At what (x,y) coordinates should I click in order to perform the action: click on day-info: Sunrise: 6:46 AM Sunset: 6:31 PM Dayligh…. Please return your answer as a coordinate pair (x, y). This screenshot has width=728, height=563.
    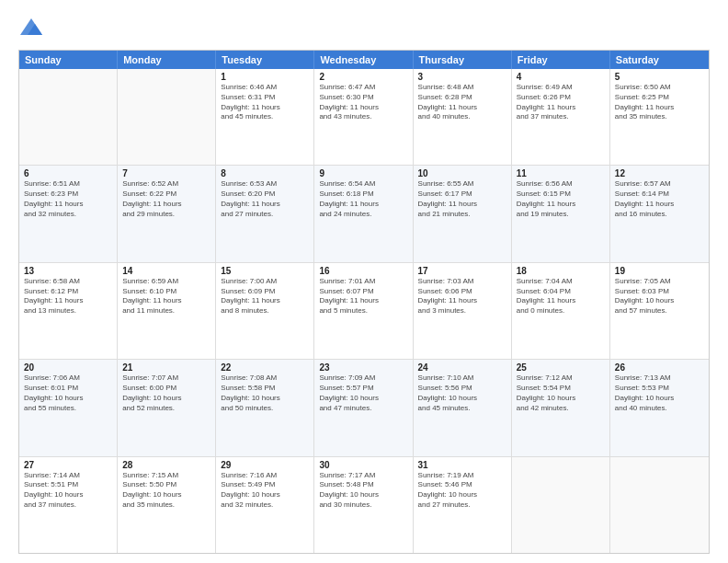
    Looking at the image, I should click on (265, 103).